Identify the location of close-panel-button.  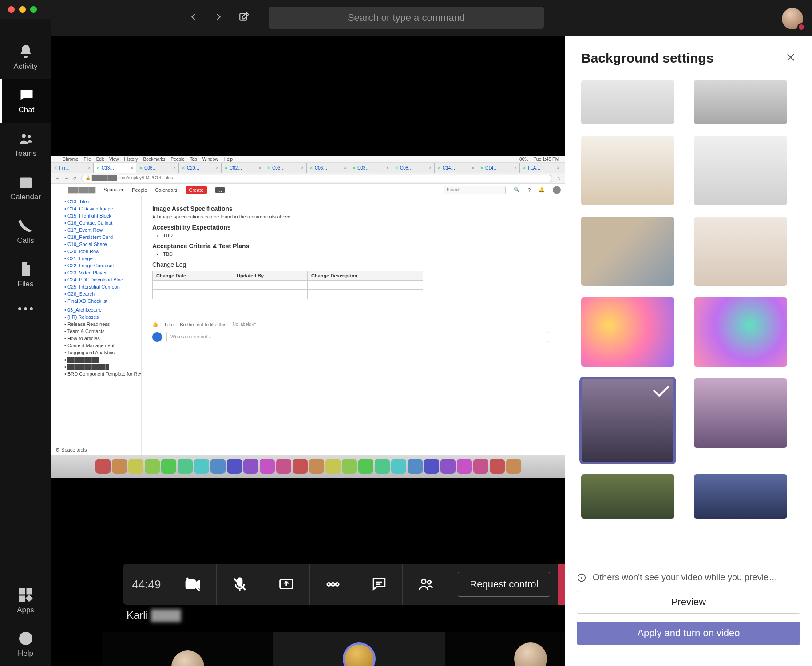
(791, 58).